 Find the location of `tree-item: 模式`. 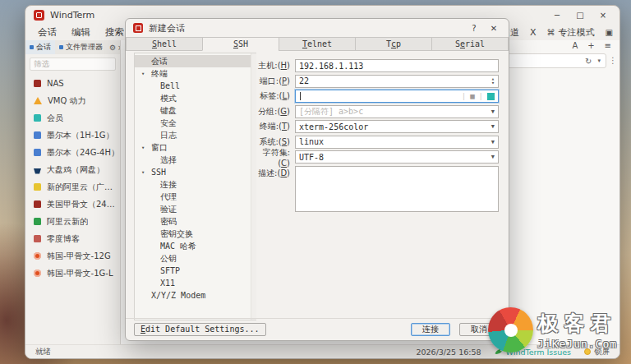

tree-item: 模式 is located at coordinates (196, 99).